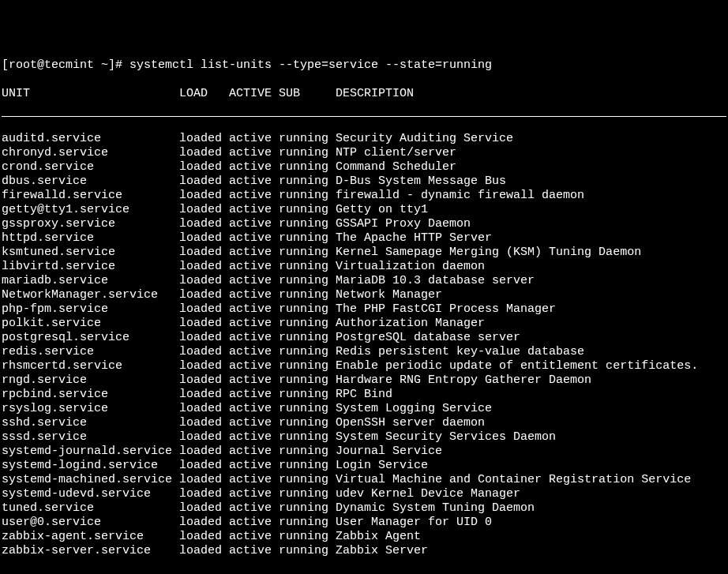  I want to click on table-row: polkit.service loaded active running Aut…, so click(364, 324).